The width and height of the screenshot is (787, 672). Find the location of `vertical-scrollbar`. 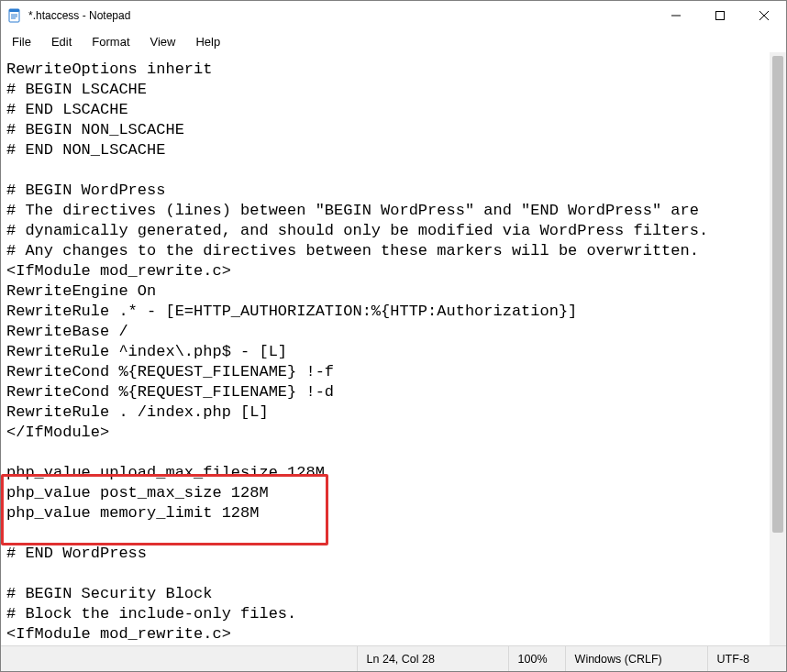

vertical-scrollbar is located at coordinates (778, 348).